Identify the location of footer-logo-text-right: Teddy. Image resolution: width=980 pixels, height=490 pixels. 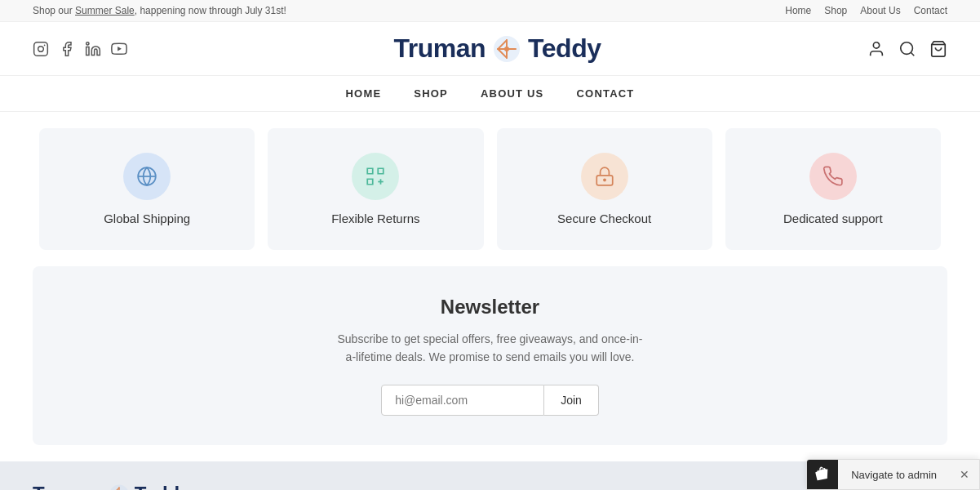
(163, 487).